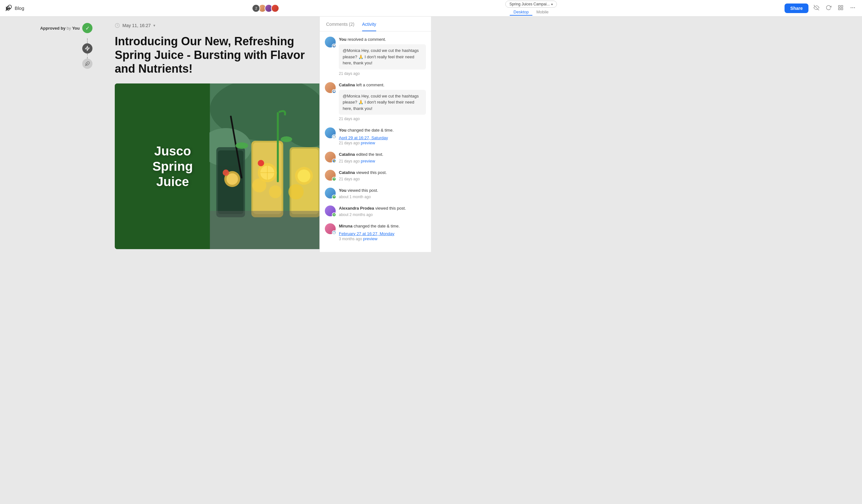 Image resolution: width=862 pixels, height=504 pixels. What do you see at coordinates (154, 25) in the screenshot?
I see `date-chevron-icon: ▾` at bounding box center [154, 25].